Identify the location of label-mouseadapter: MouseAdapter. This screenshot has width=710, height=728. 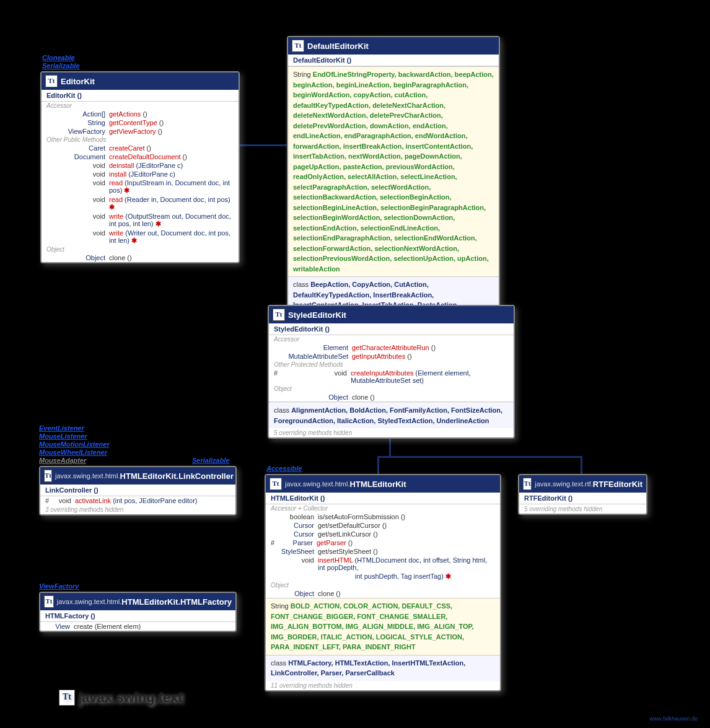
(63, 460).